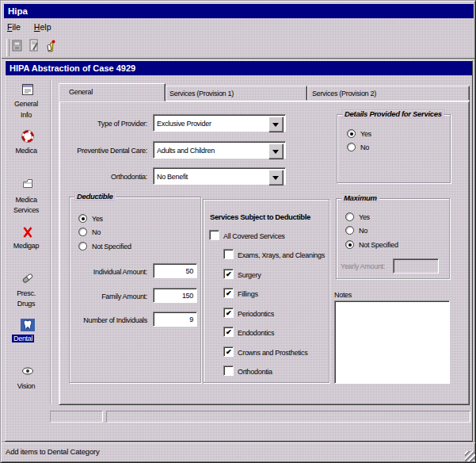  What do you see at coordinates (364, 217) in the screenshot?
I see `maximum-yes-label: Yes` at bounding box center [364, 217].